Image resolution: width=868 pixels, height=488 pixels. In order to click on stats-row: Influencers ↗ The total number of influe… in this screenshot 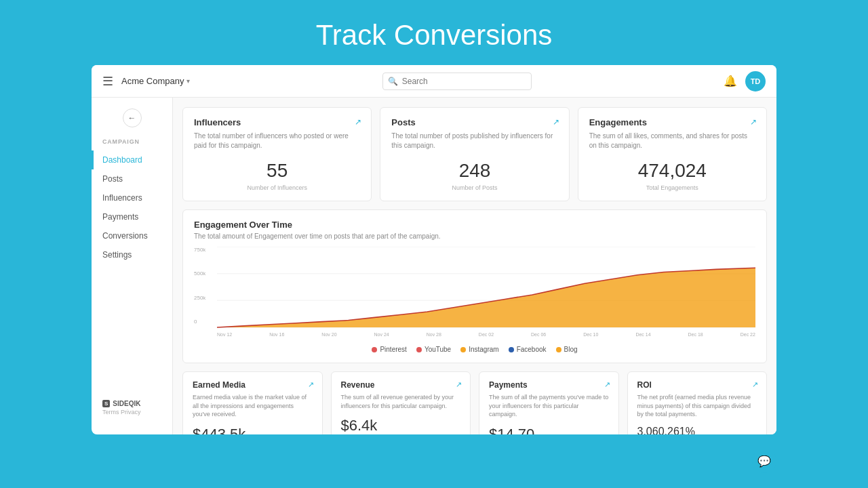, I will do `click(475, 155)`.